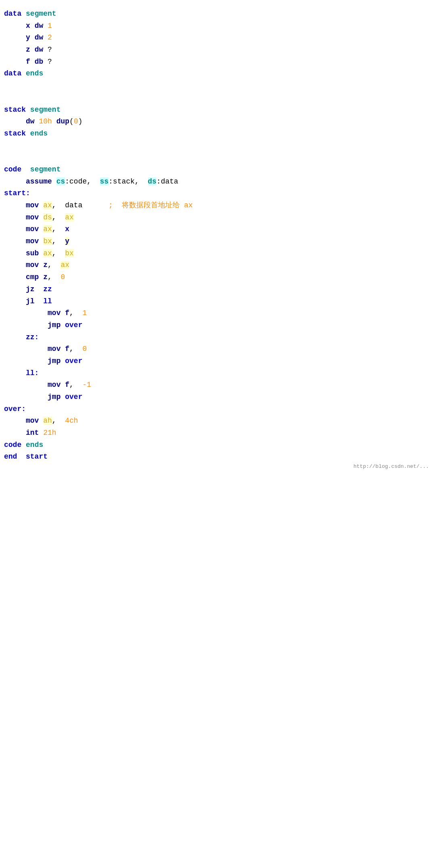 This screenshot has height=868, width=437. What do you see at coordinates (73, 325) in the screenshot?
I see `lbl-over1: over` at bounding box center [73, 325].